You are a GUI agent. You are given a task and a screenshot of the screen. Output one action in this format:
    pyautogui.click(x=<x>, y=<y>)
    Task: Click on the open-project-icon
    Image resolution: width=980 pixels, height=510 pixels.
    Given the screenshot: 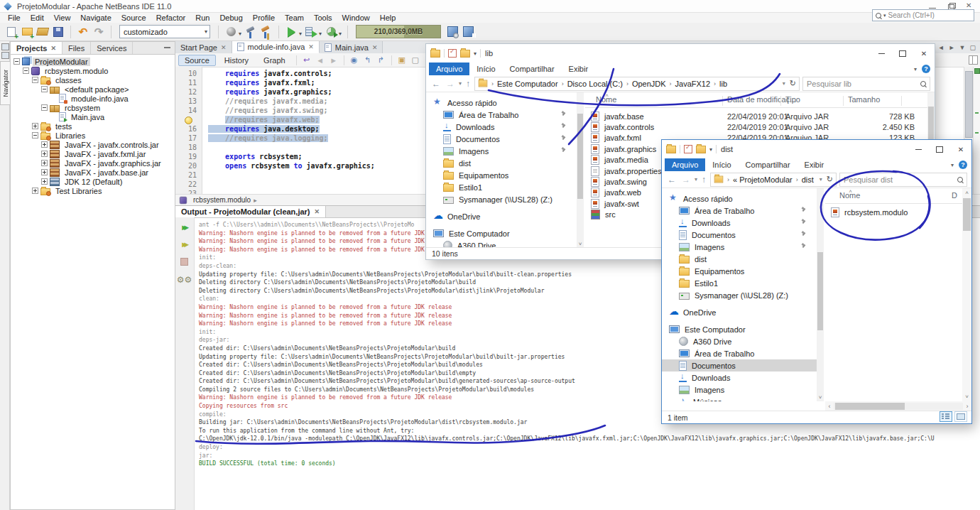 What is the action you would take?
    pyautogui.click(x=43, y=32)
    